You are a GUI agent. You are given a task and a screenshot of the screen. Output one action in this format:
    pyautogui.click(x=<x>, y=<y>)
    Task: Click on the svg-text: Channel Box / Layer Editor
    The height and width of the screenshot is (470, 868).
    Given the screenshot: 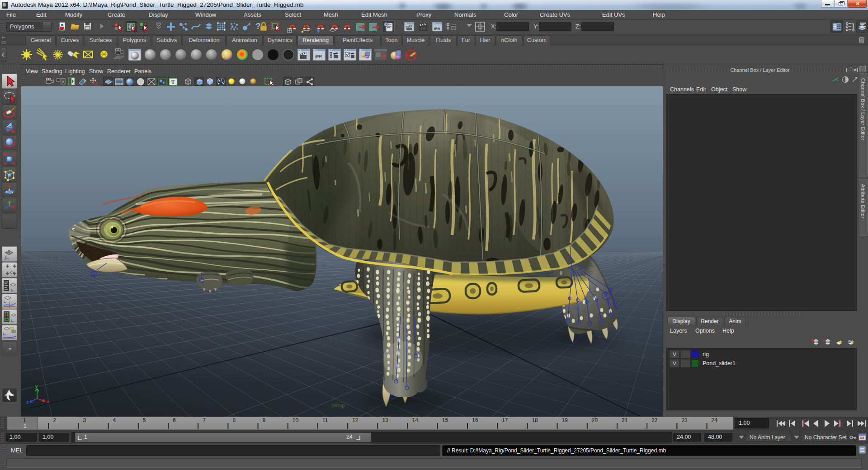 What is the action you would take?
    pyautogui.click(x=863, y=109)
    